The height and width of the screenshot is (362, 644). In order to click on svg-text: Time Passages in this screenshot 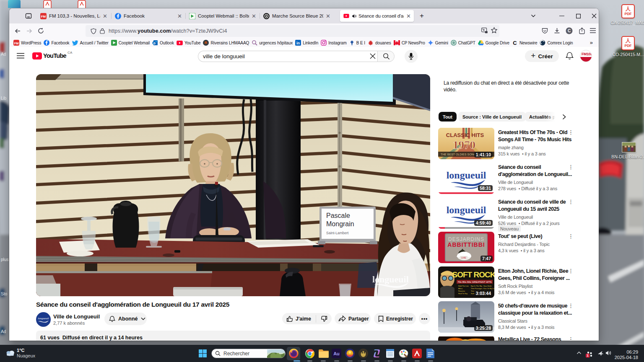, I will do `click(476, 288)`.